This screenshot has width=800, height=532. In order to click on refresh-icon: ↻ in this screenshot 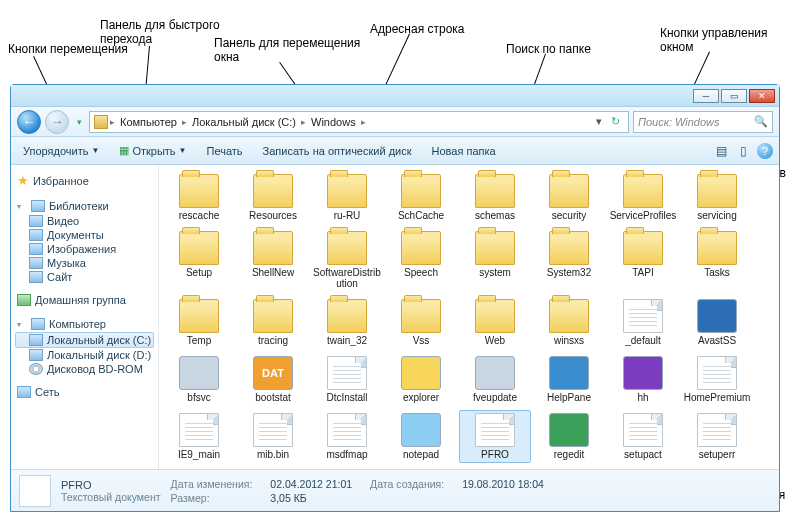, I will do `click(615, 122)`.